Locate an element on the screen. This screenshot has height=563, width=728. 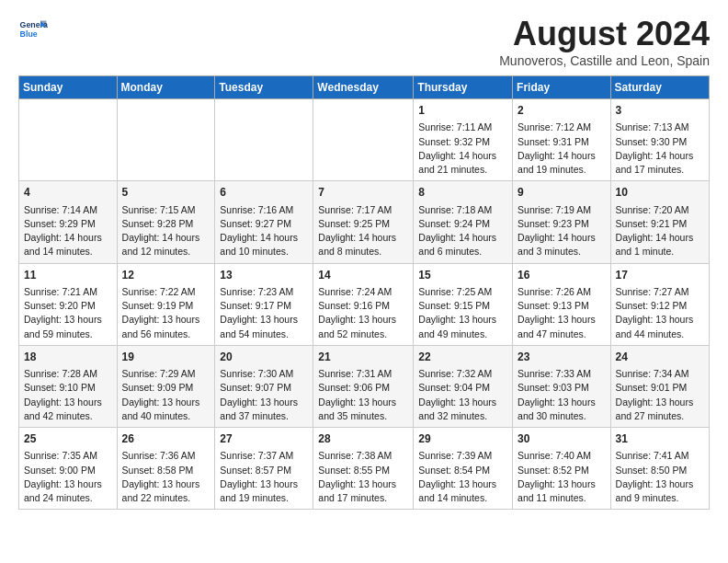
day-number: 21 is located at coordinates (363, 357).